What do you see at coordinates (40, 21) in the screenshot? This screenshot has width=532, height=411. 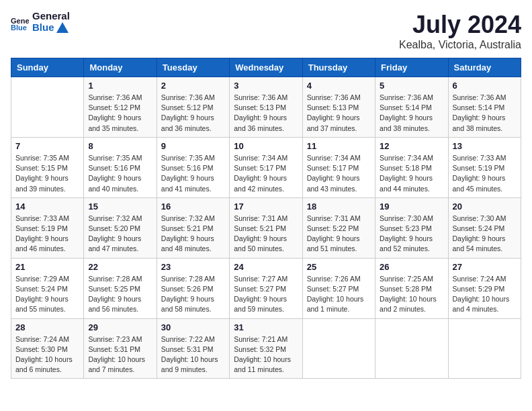 I see `logo: General Blue General Blue` at bounding box center [40, 21].